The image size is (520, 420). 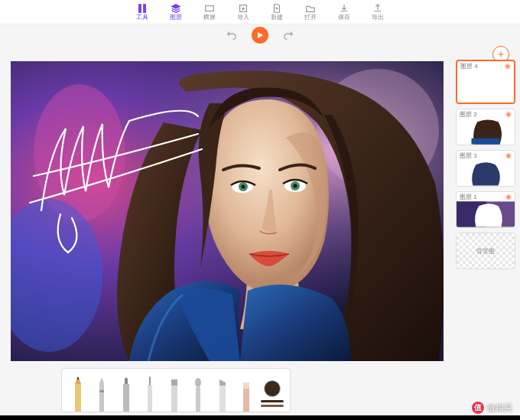 What do you see at coordinates (277, 8) in the screenshot?
I see `new-icon` at bounding box center [277, 8].